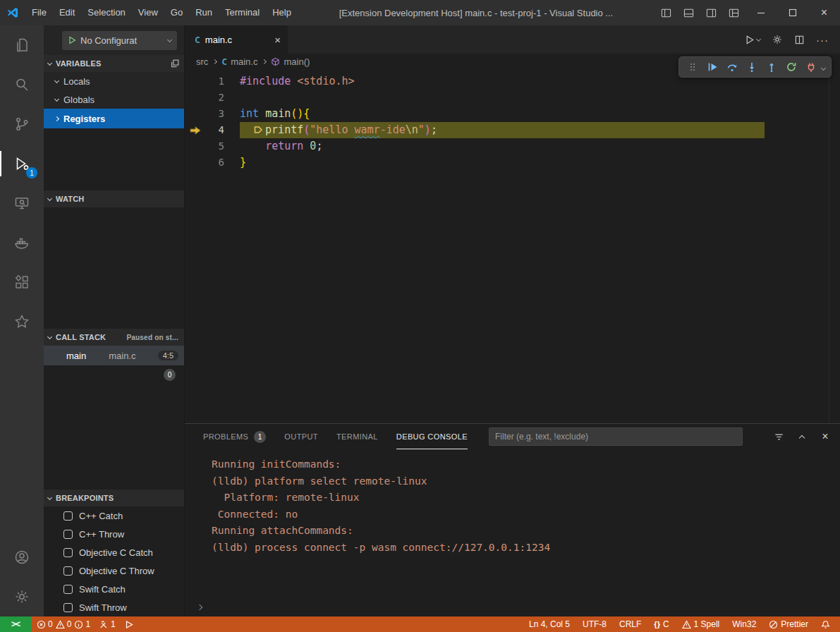 This screenshot has width=840, height=632. I want to click on toggle-sidebar-icon, so click(666, 13).